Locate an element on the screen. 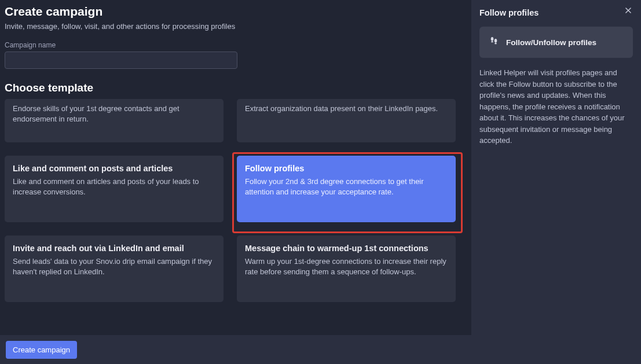 The height and width of the screenshot is (364, 641). template-card-desc: Extract organization data present on the… is located at coordinates (346, 109).